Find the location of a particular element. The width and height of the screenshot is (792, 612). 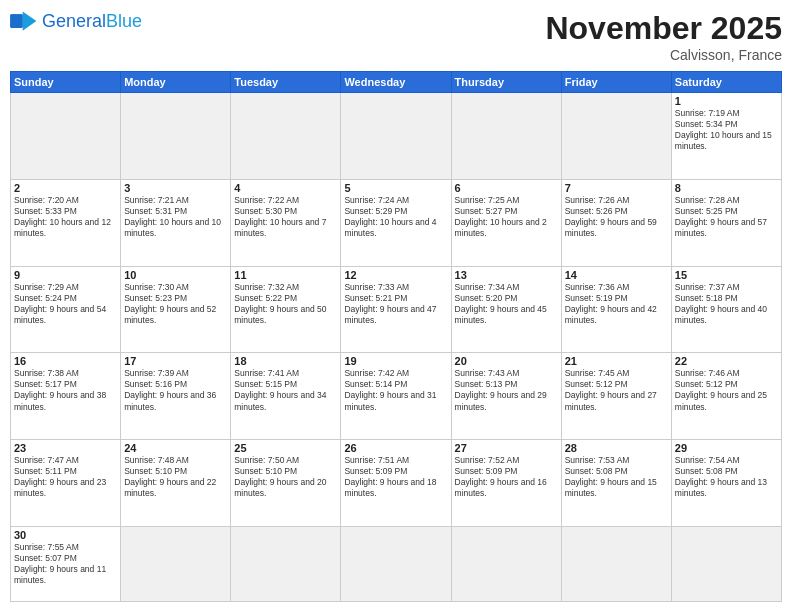

week-row-6: 30Sunrise: 7:55 AMSunset: 5:07 PMDayligh… is located at coordinates (396, 564).